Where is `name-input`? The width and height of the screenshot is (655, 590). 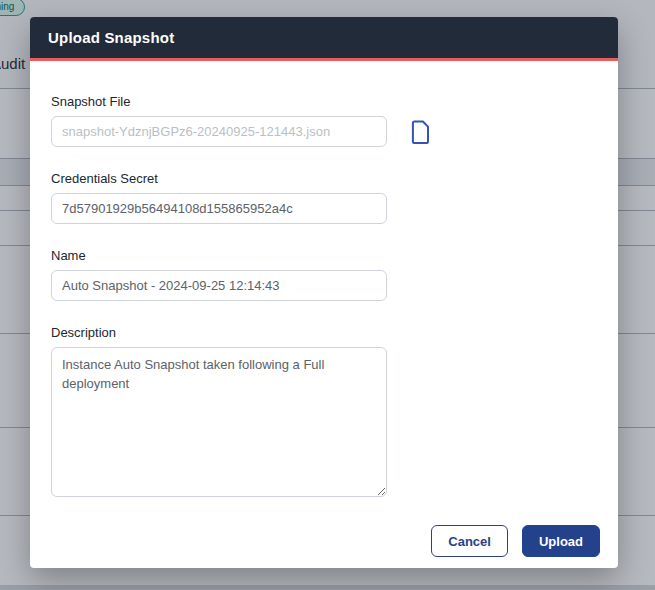 name-input is located at coordinates (219, 286).